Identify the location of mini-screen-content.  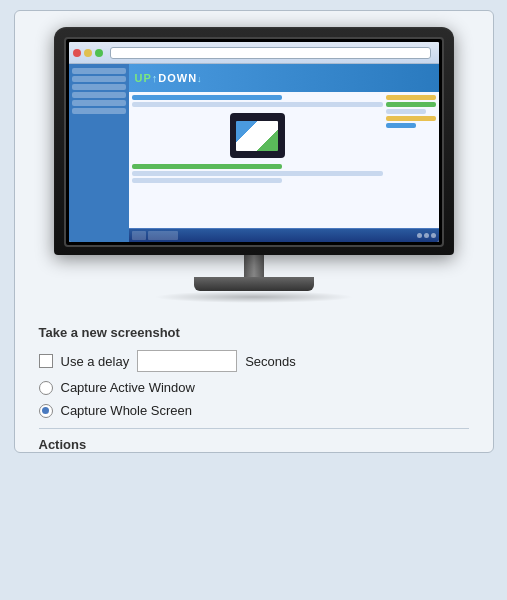
(257, 136).